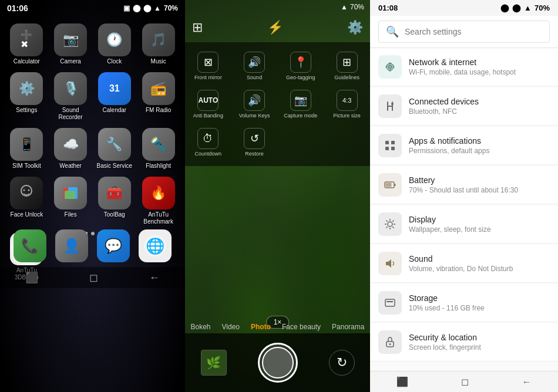  What do you see at coordinates (27, 201) in the screenshot?
I see `app-face-unlock: Face Unlock` at bounding box center [27, 201].